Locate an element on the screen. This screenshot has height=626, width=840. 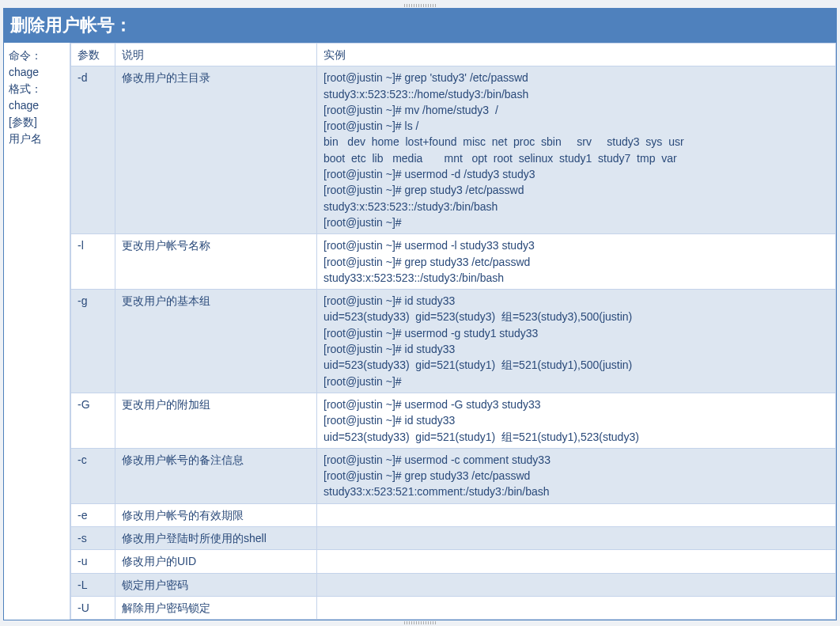
side-line: 命令： is located at coordinates (36, 55).